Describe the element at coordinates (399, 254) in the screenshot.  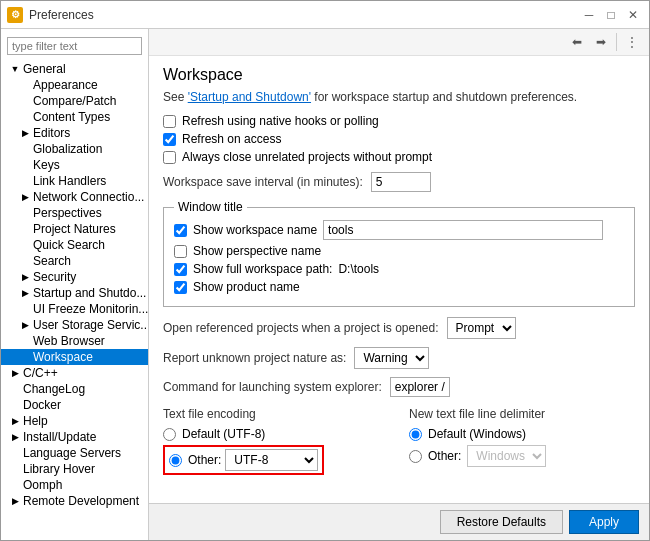
I see `window-title-group: Window title Show workspace name Show pe…` at that location.